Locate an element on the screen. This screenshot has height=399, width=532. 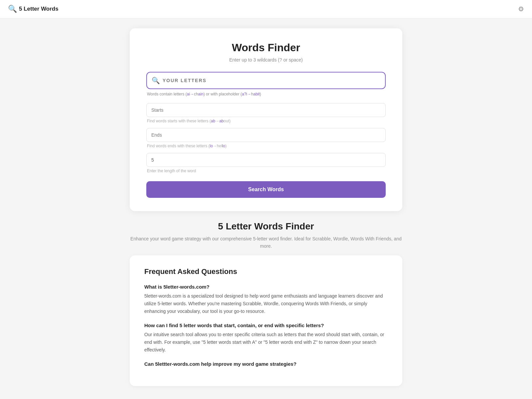
faq-answer-2: Our intuitive search tool allows you to … is located at coordinates (266, 342).